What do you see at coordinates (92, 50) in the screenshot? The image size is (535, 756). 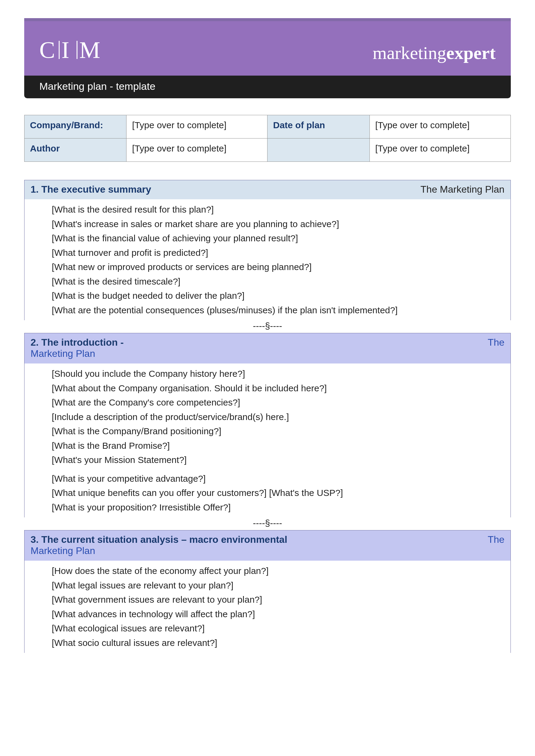 I see `logo-letter-m: M` at bounding box center [92, 50].